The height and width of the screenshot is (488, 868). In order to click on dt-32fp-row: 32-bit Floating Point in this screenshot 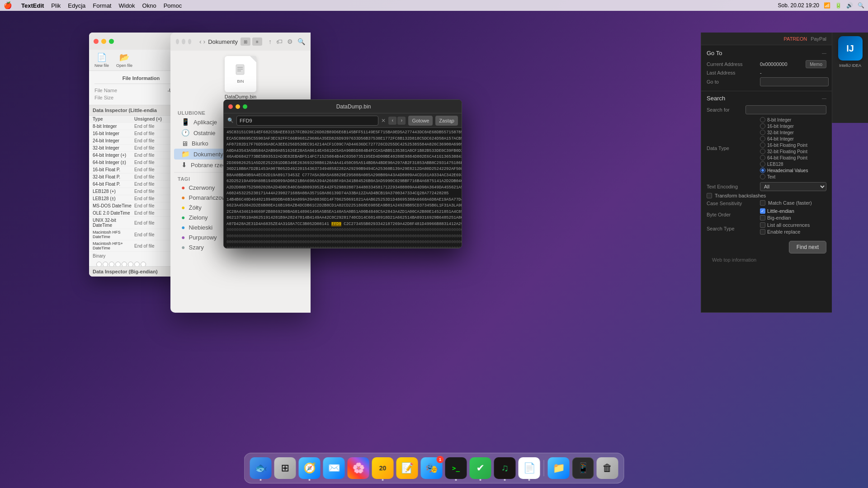, I will do `click(793, 151)`.